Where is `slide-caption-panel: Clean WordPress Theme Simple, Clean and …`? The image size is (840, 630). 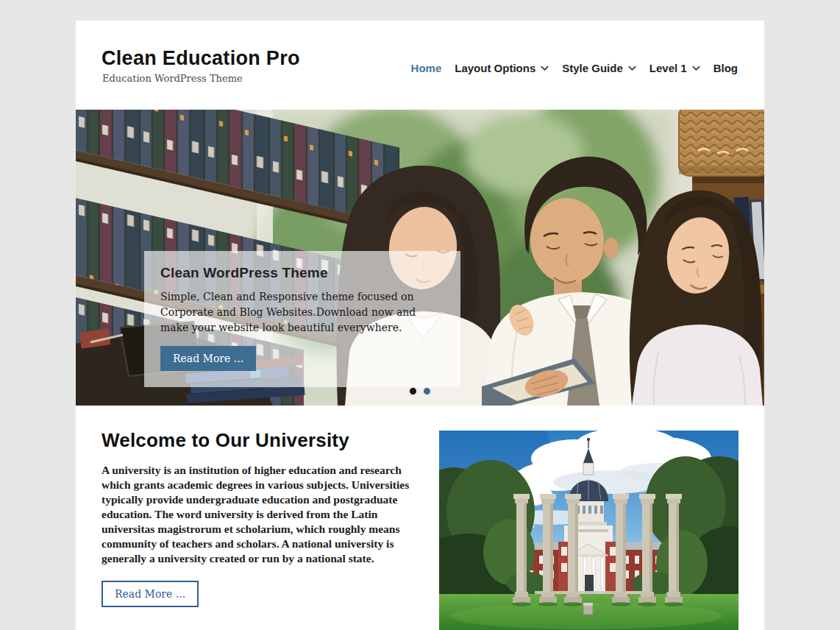 slide-caption-panel: Clean WordPress Theme Simple, Clean and … is located at coordinates (302, 319).